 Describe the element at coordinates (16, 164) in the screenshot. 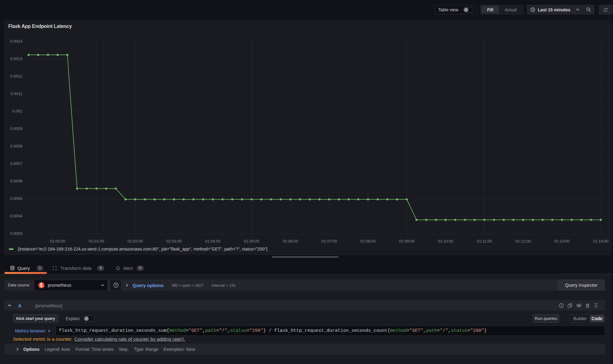

I see `svg-text: 0.0007` at that location.